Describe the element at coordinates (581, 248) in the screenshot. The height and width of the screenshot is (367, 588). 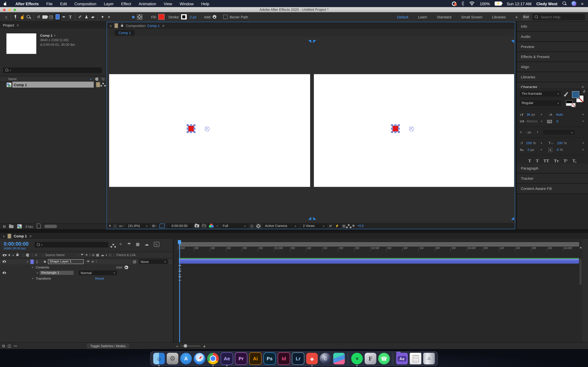
I see `comp-marker-bin-icon: ⚑` at that location.